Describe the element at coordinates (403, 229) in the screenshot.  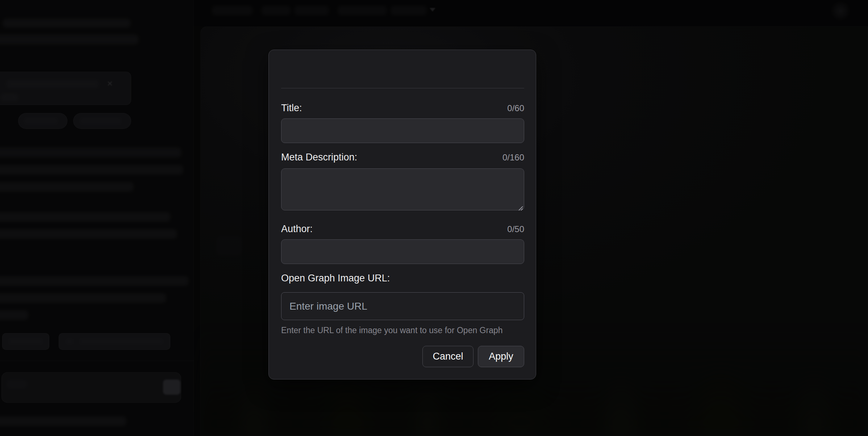
I see `author-field-header: Author: 0/50` at that location.